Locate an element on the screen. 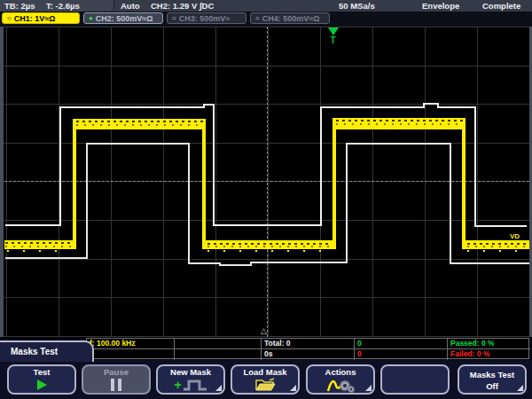 The width and height of the screenshot is (532, 399). passed-percent: Passed: 0 % is located at coordinates (489, 344).